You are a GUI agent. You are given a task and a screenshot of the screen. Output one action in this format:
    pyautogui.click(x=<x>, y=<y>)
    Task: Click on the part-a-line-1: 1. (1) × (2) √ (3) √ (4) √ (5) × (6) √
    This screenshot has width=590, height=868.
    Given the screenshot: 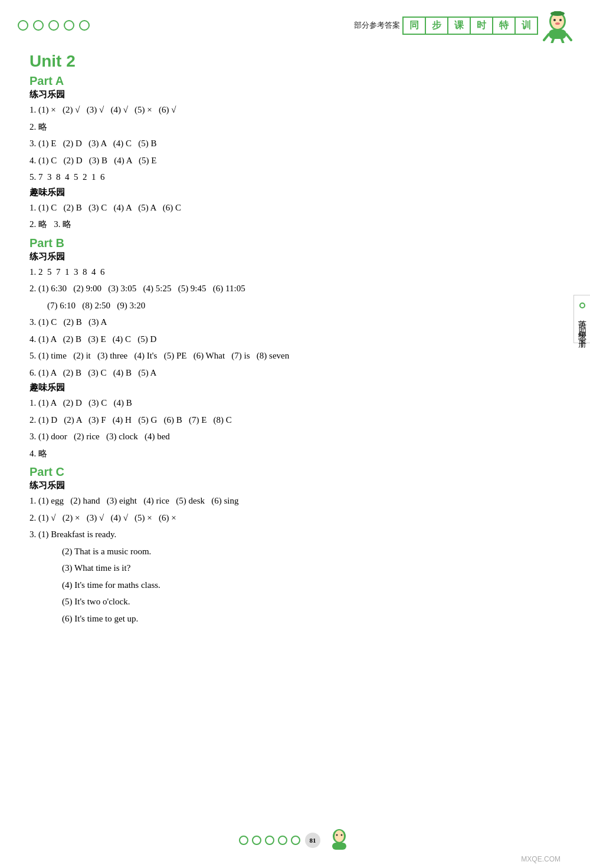 What is the action you would take?
    pyautogui.click(x=298, y=110)
    